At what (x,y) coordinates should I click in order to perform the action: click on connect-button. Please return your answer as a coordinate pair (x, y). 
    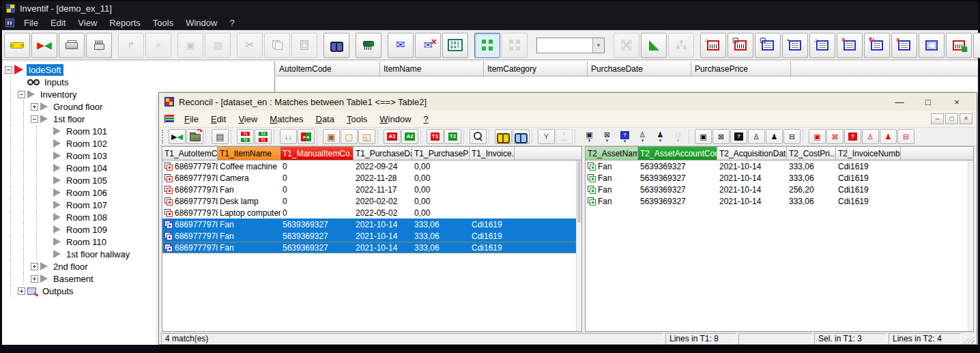
    Looking at the image, I should click on (17, 45).